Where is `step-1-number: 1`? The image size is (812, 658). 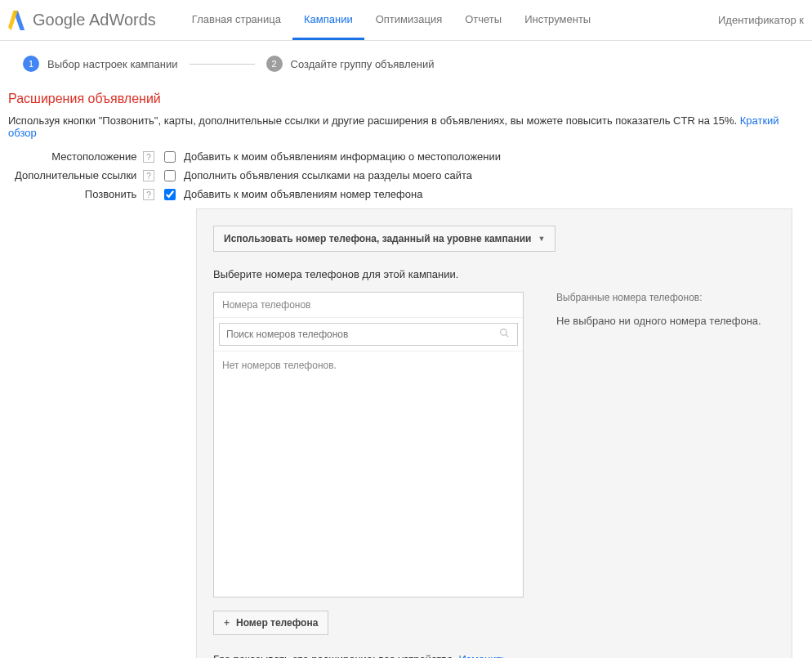
step-1-number: 1 is located at coordinates (31, 64).